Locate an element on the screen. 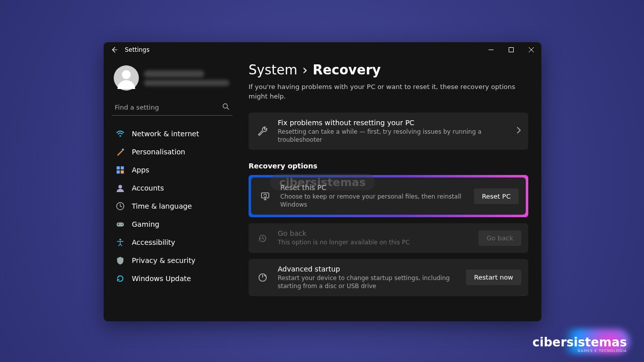 This screenshot has height=362, width=644. maximize-button is located at coordinates (511, 50).